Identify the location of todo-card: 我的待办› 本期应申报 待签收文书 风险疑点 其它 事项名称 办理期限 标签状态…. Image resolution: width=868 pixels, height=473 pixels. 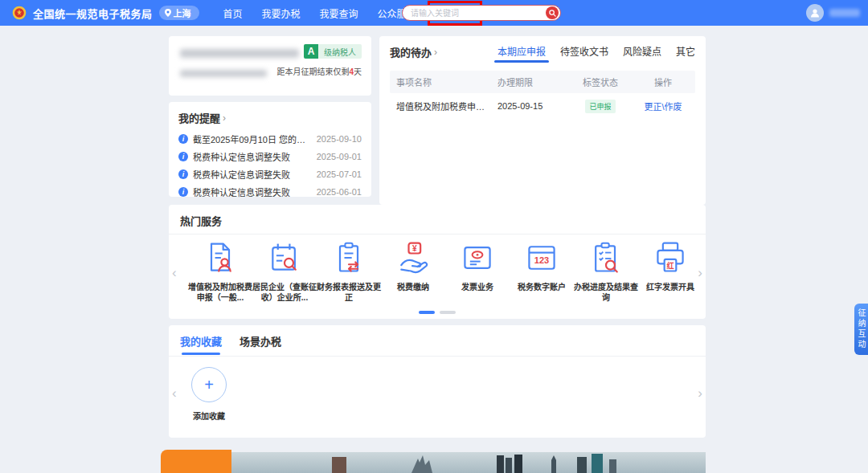
(542, 120).